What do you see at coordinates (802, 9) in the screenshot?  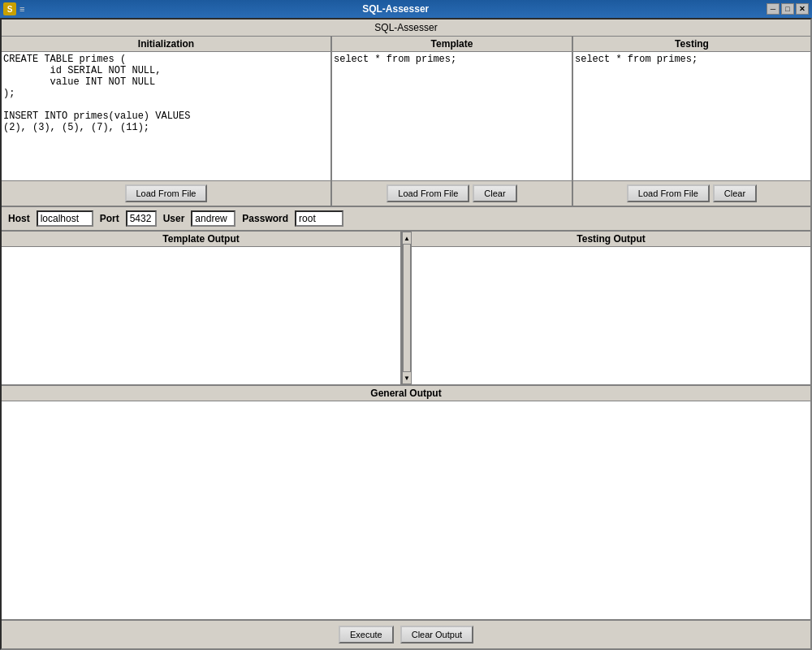 I see `close-button: ✕` at bounding box center [802, 9].